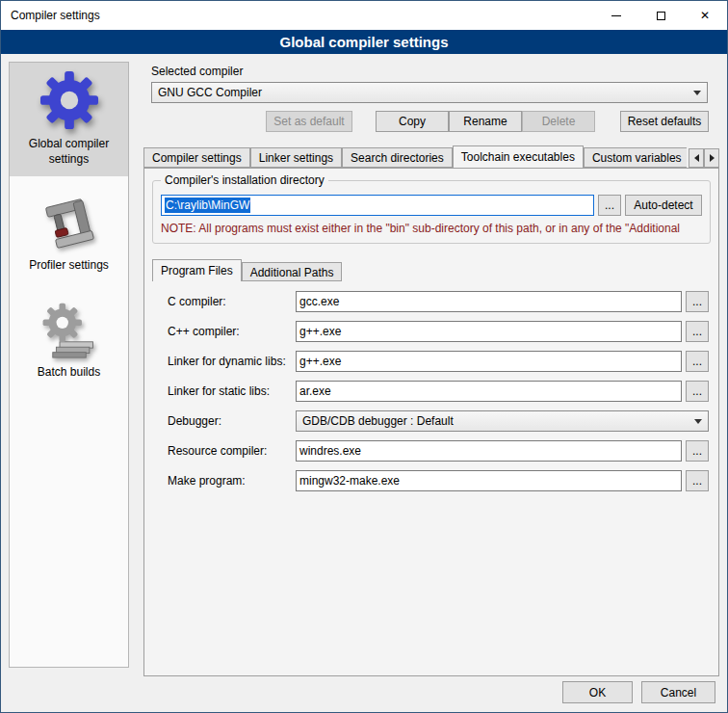 This screenshot has height=713, width=728. What do you see at coordinates (697, 481) in the screenshot?
I see `browse-make-program-button: ...` at bounding box center [697, 481].